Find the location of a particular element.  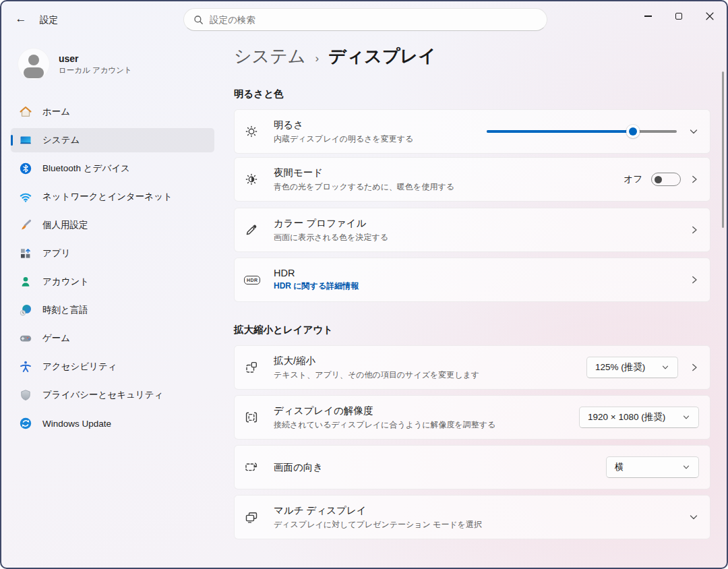

night-mode-toggle is located at coordinates (666, 179).